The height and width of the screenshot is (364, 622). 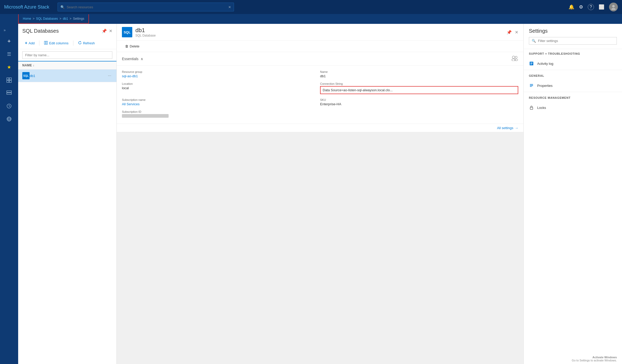 What do you see at coordinates (573, 76) in the screenshot?
I see `general-section-header: GENERAL` at bounding box center [573, 76].